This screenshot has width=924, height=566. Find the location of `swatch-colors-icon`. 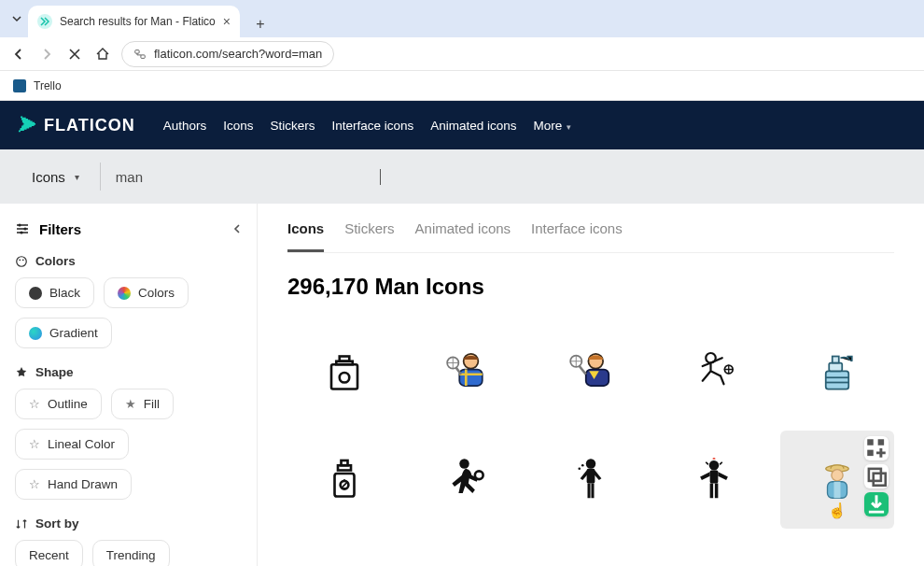

swatch-colors-icon is located at coordinates (124, 293).